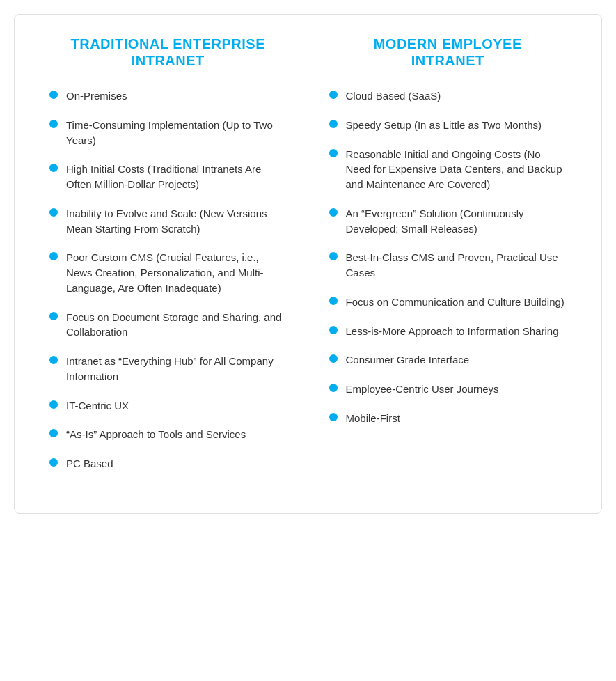 This screenshot has height=681, width=616. What do you see at coordinates (168, 325) in the screenshot?
I see `list-item: Focus on Document Storage and Sharing, a…` at bounding box center [168, 325].